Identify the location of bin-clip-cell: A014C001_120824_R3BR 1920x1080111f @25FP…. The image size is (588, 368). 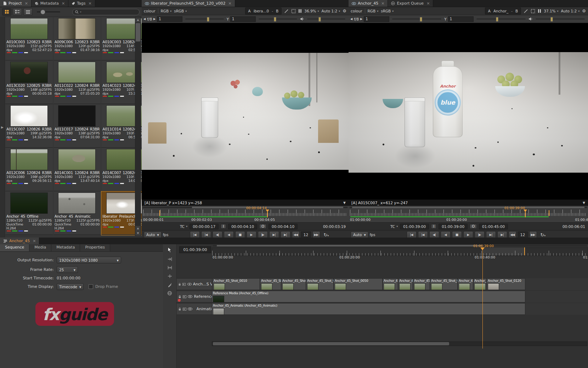
(77, 169).